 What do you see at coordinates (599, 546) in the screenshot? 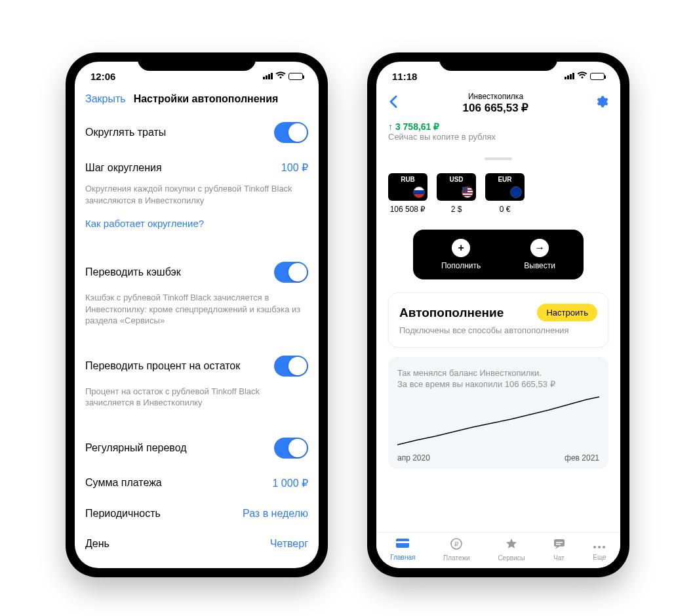
I see `more-icon` at bounding box center [599, 546].